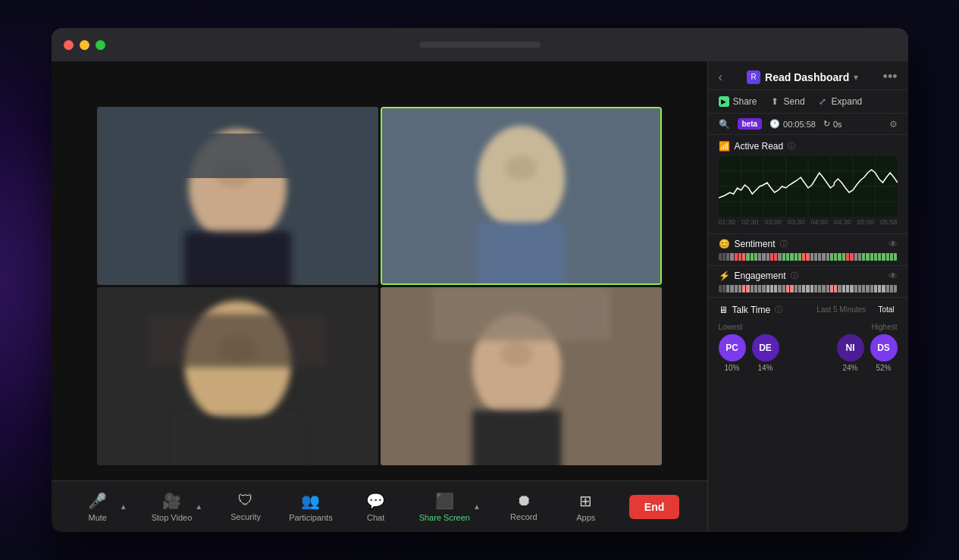 This screenshot has width=959, height=560. What do you see at coordinates (885, 309) in the screenshot?
I see `tab-total: Total` at bounding box center [885, 309].